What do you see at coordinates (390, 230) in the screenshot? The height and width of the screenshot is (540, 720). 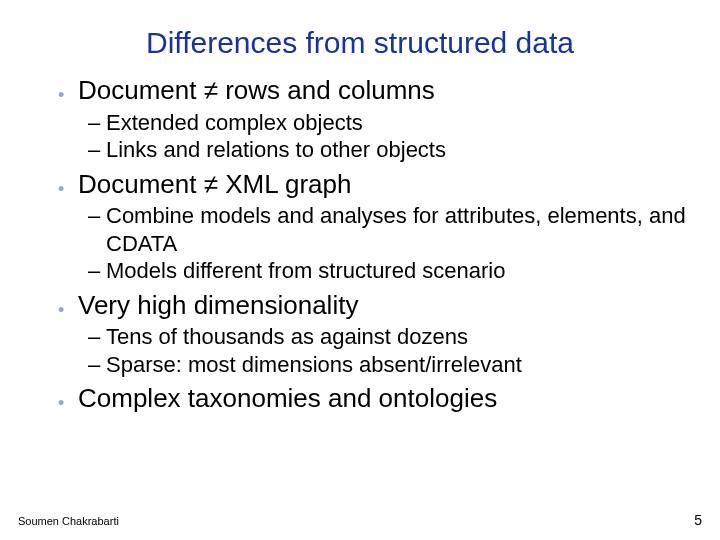 I see `sub-bullet-item: – Combine models and analyses for attrib…` at bounding box center [390, 230].